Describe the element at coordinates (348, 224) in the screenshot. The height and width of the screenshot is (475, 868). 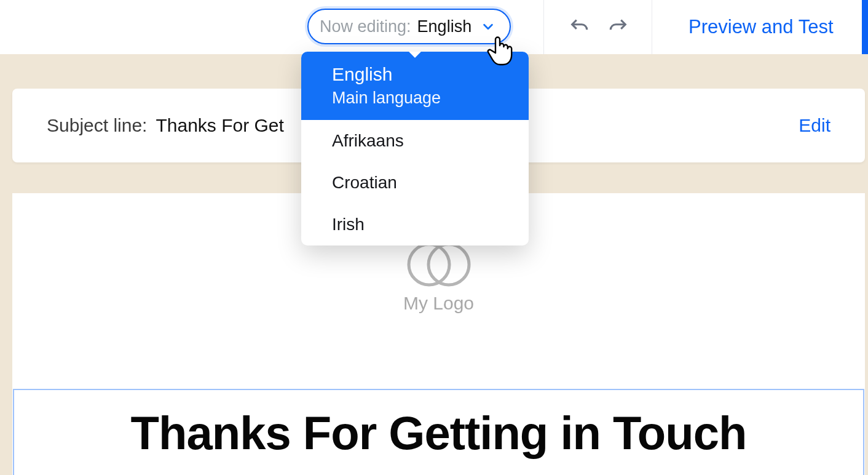
I see `language-option-label: Irish` at that location.